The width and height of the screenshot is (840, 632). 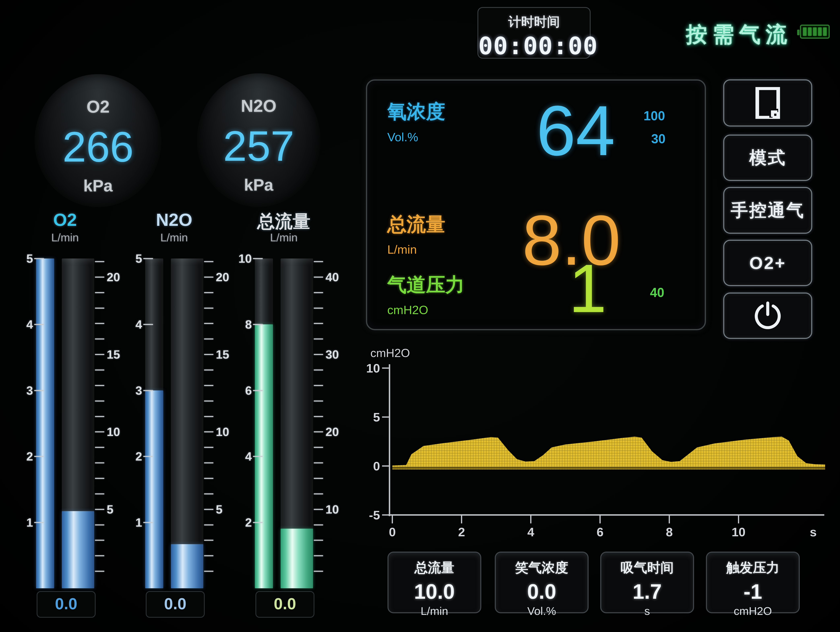 What do you see at coordinates (76, 417) in the screenshot?
I see `o2-flow-meter: O2 L/min 0.0 543212015105` at bounding box center [76, 417].